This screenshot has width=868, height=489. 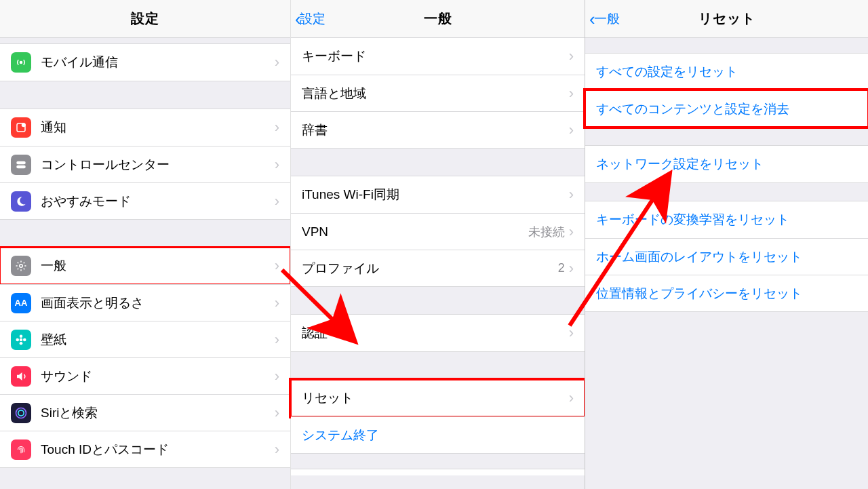 What do you see at coordinates (157, 376) in the screenshot?
I see `row-label: サウンド` at bounding box center [157, 376].